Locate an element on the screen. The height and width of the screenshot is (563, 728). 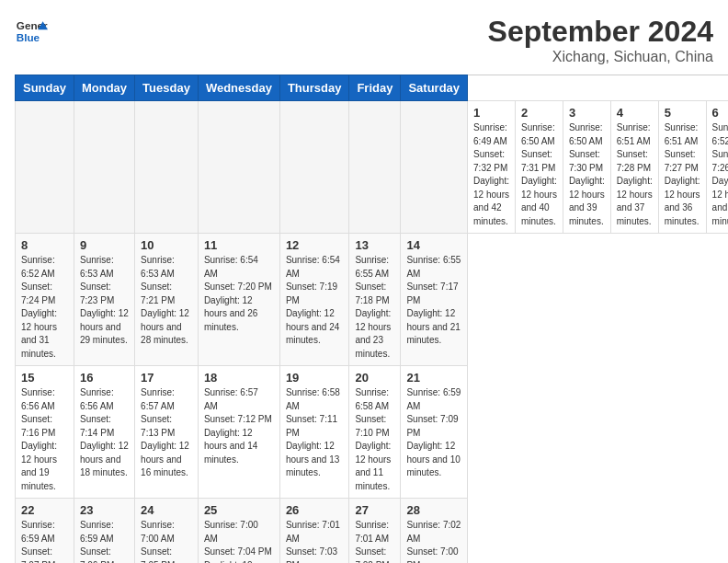
day-cell-26: 26Sunrise: 7:01 AMSunset: 7:03 PMDayligh… is located at coordinates (314, 532).